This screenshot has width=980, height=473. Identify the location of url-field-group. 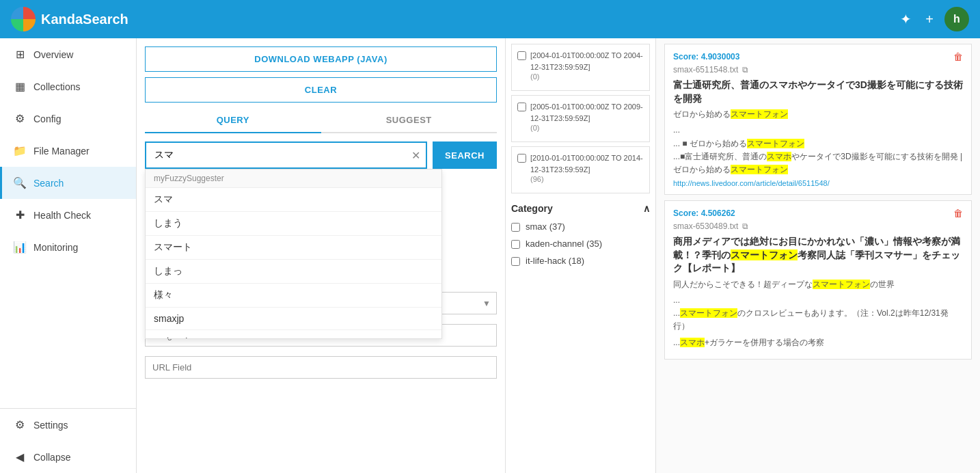
(321, 368).